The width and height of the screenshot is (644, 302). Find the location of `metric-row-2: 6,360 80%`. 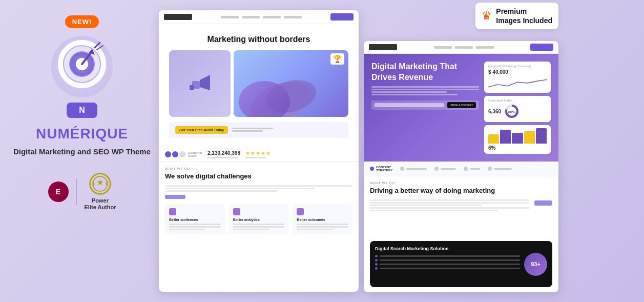

metric-row-2: 6,360 80% is located at coordinates (517, 111).